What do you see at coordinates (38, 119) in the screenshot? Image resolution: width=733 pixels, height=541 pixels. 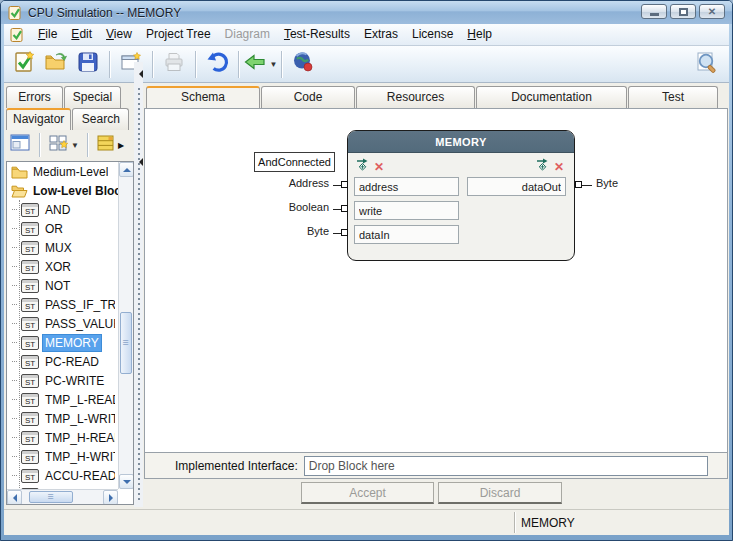 I see `tab-navigator: Navigator` at bounding box center [38, 119].